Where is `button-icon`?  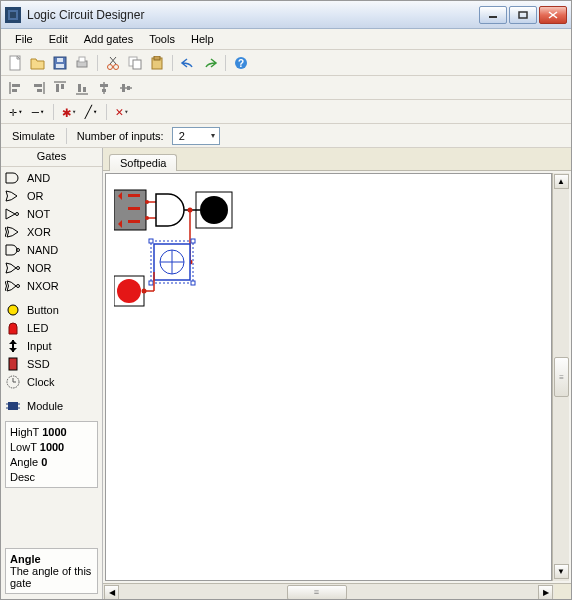 button-icon is located at coordinates (13, 310).